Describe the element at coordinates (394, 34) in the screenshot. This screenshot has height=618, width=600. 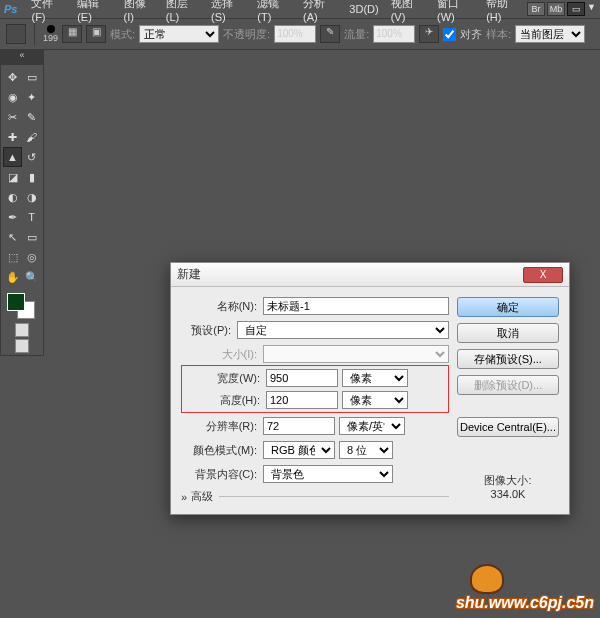
I see `flow-value: 100%` at that location.